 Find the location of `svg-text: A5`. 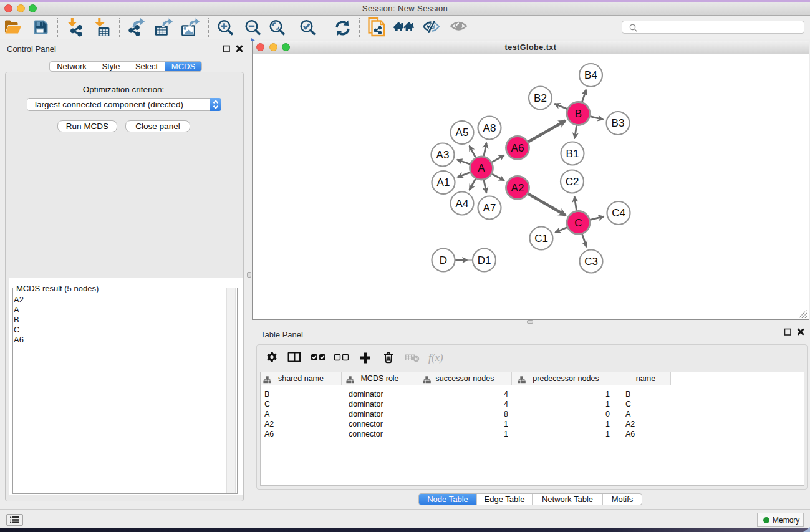

svg-text: A5 is located at coordinates (463, 132).